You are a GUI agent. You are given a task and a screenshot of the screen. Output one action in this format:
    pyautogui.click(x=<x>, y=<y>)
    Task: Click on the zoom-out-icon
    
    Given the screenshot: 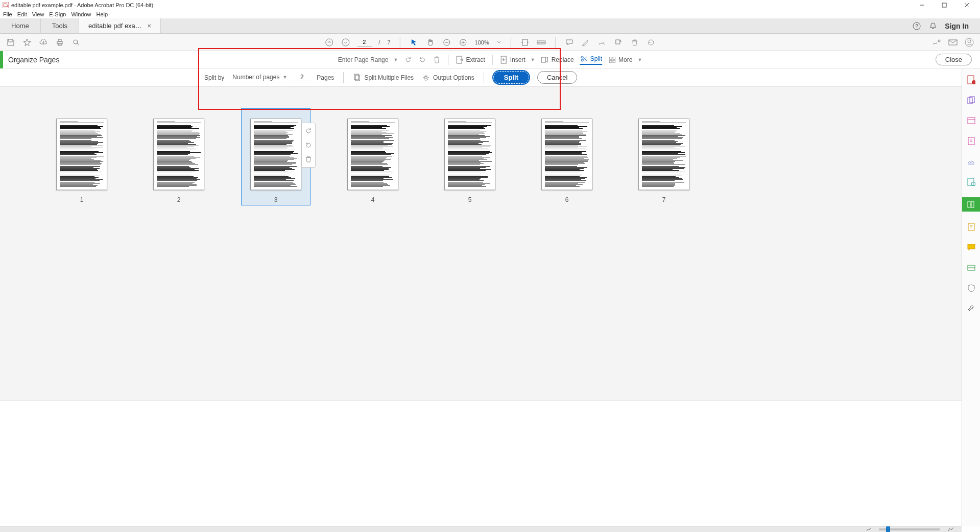 What is the action you would take?
    pyautogui.click(x=447, y=42)
    